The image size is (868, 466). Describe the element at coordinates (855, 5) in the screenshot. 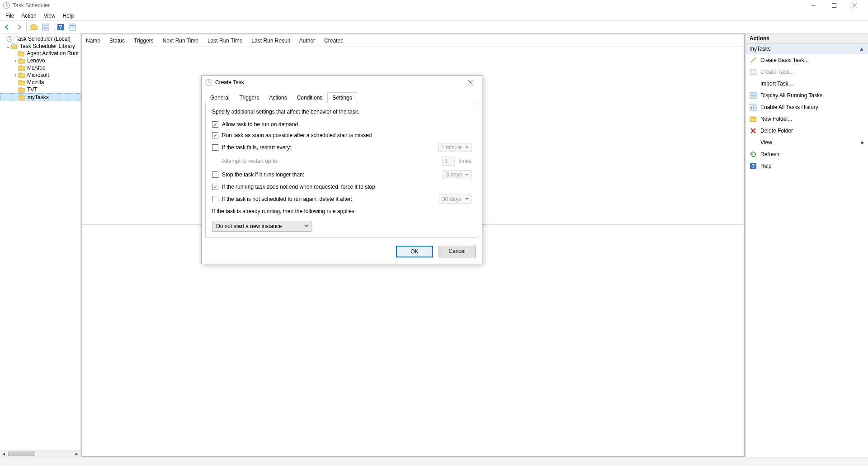

I see `close-button` at that location.